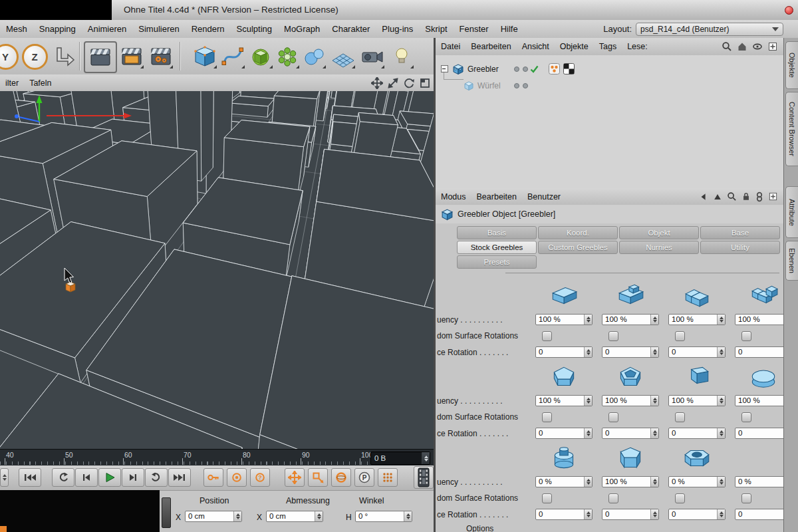  What do you see at coordinates (763, 377) in the screenshot?
I see `greeble-preview-dome-icon` at bounding box center [763, 377].